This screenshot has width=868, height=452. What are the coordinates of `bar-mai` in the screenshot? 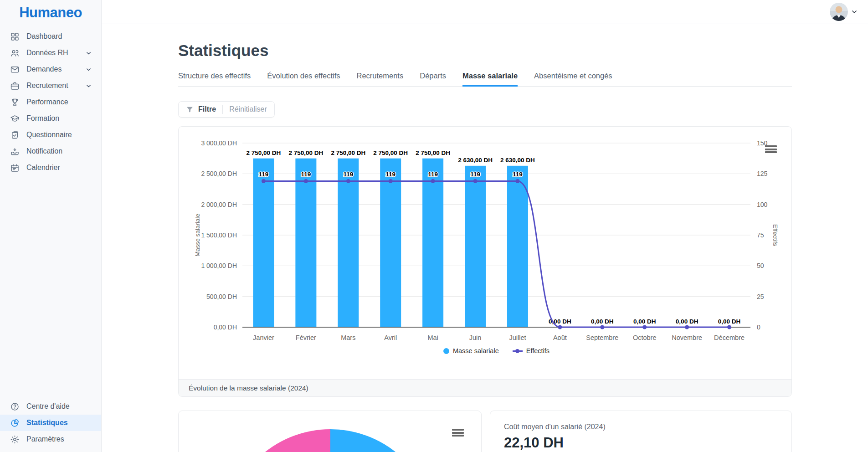 It's located at (433, 243).